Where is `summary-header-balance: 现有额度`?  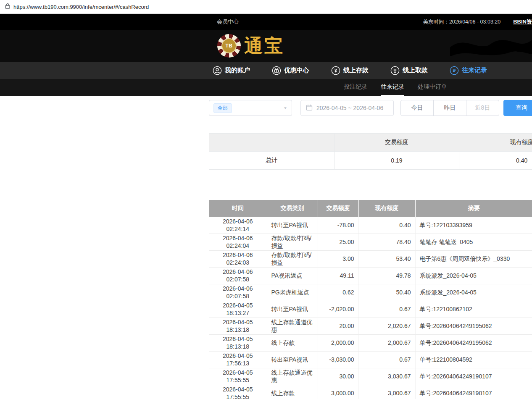 summary-header-balance: 现有额度 is located at coordinates (496, 143).